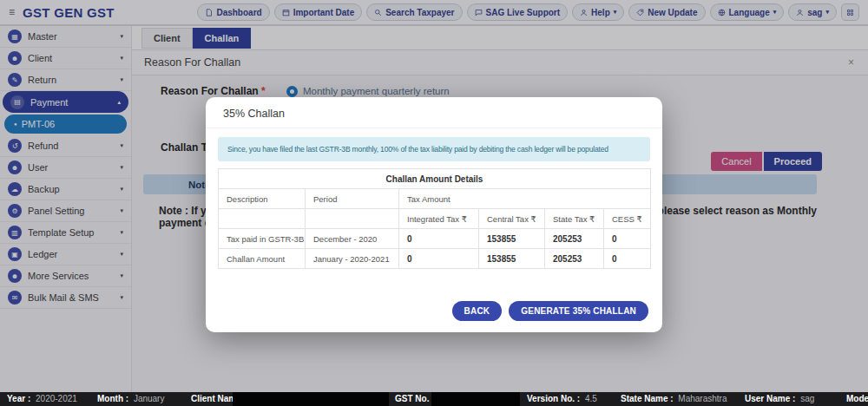 The width and height of the screenshot is (868, 406). I want to click on info-banner: Since, you have filed the last GSTR-3B m…, so click(434, 149).